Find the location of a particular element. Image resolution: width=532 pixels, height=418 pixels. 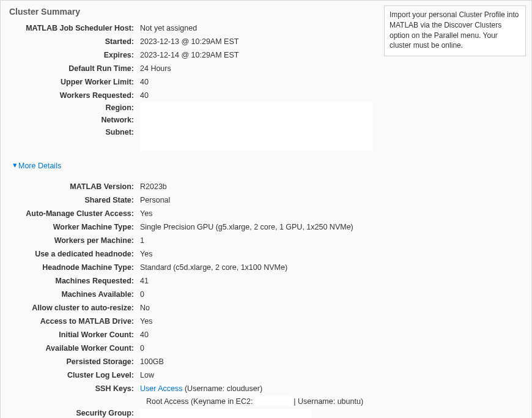

row-storage: Persisted Storage: 100GB is located at coordinates (266, 362).